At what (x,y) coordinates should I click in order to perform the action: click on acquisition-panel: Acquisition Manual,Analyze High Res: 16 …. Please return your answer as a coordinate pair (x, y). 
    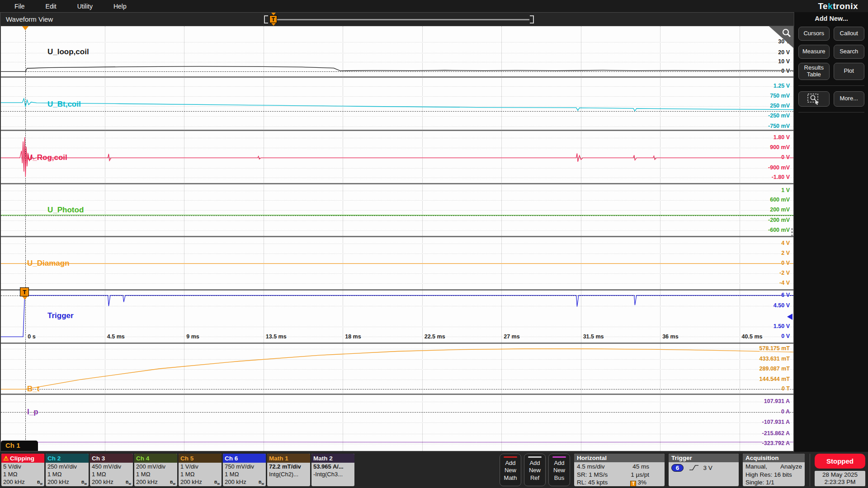
    Looking at the image, I should click on (774, 470).